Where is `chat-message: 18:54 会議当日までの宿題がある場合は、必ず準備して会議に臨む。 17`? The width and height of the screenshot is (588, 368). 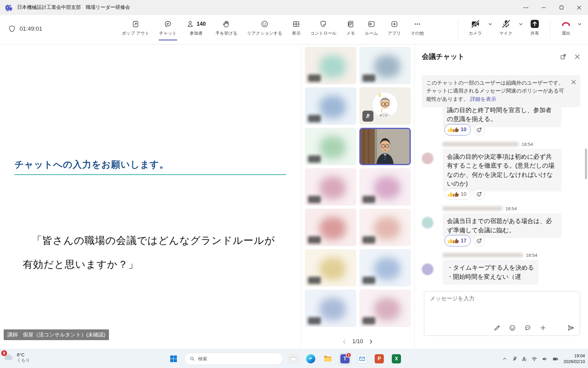 chat-message: 18:54 会議当日までの宿題がある場合は、必ず準備して会議に臨む。 17 is located at coordinates (501, 226).